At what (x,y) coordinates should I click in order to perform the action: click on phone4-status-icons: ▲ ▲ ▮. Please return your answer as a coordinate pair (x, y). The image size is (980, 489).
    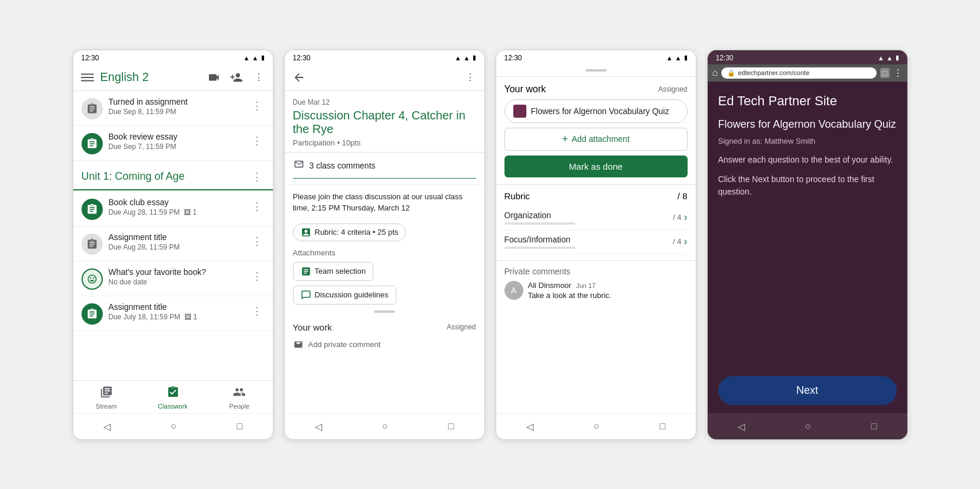
    Looking at the image, I should click on (888, 58).